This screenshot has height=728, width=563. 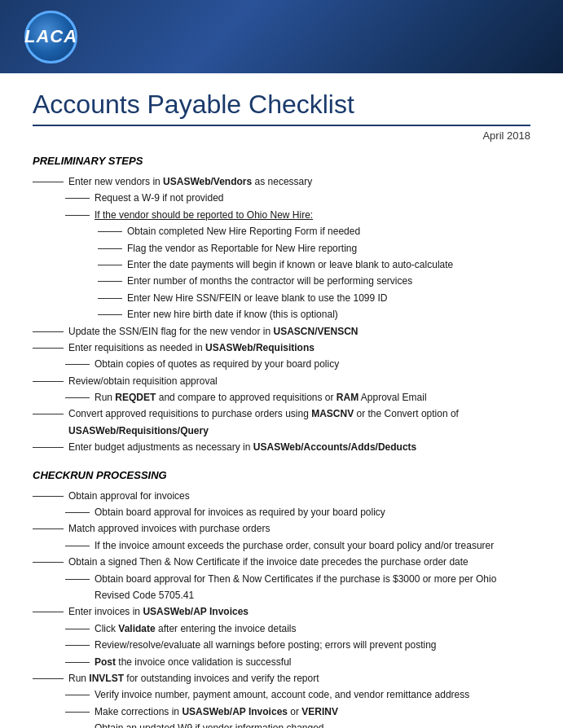 I want to click on page-title: Accounts Payable Checklist, so click(x=282, y=107).